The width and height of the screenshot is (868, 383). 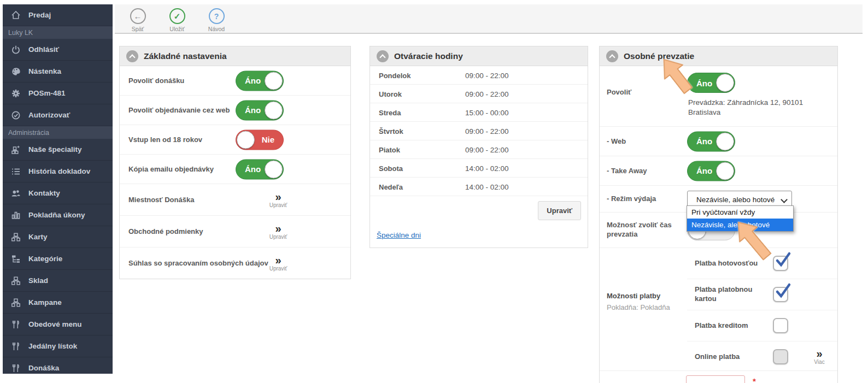 I want to click on check-icon, so click(x=783, y=260).